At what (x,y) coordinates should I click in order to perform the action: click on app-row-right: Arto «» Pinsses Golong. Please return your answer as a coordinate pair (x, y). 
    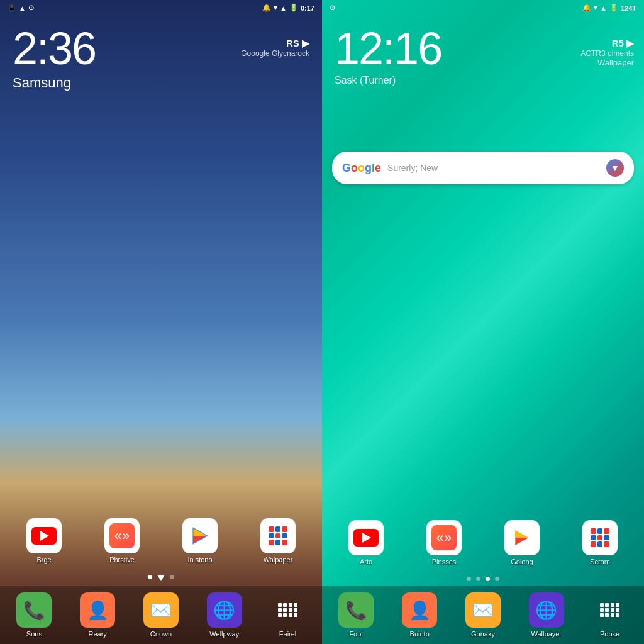
    Looking at the image, I should click on (483, 543).